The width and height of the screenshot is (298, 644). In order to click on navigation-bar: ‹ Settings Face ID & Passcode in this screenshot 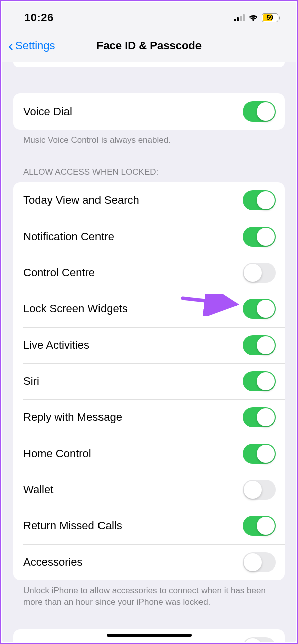, I will do `click(149, 47)`.